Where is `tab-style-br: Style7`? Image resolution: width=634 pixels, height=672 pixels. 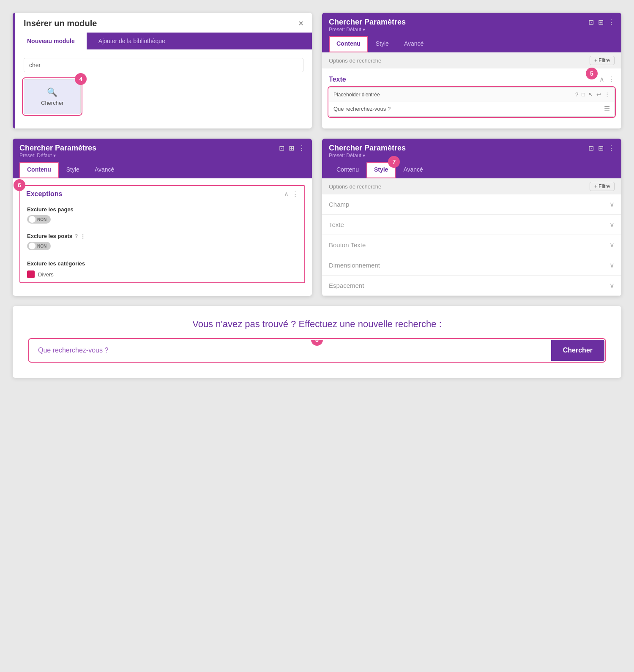
tab-style-br: Style7 is located at coordinates (381, 170).